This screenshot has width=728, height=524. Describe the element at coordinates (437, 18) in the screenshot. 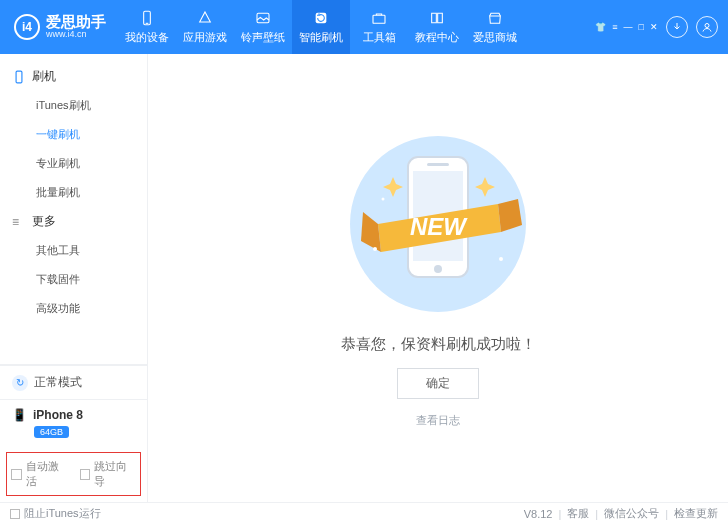

I see `book-icon` at that location.